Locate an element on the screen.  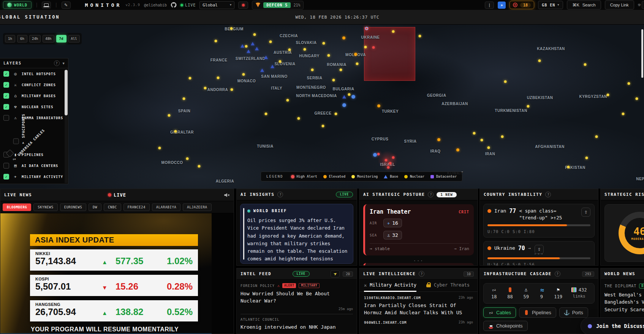
infra-filter-button: Cables is located at coordinates (500, 313).